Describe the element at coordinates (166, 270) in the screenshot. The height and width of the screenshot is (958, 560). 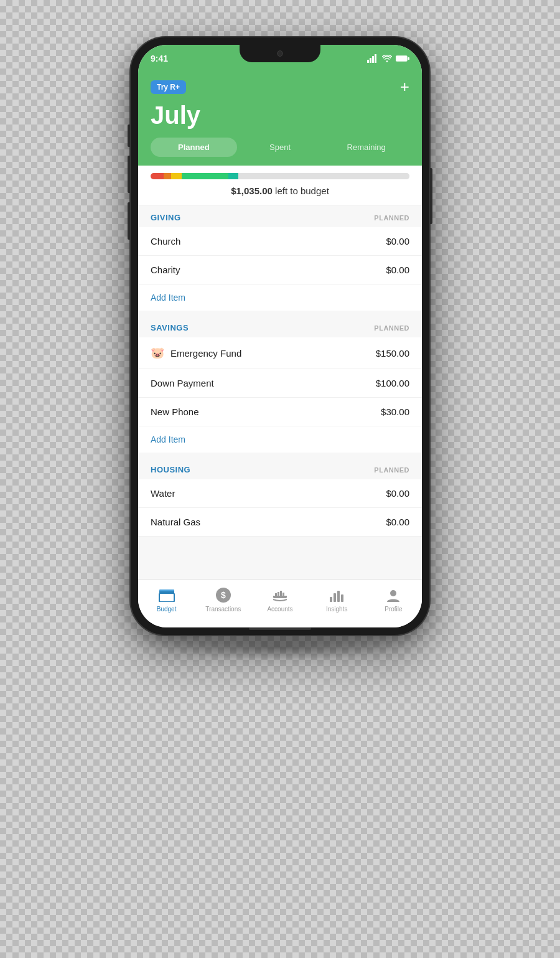
I see `item-charity-name: Charity` at that location.